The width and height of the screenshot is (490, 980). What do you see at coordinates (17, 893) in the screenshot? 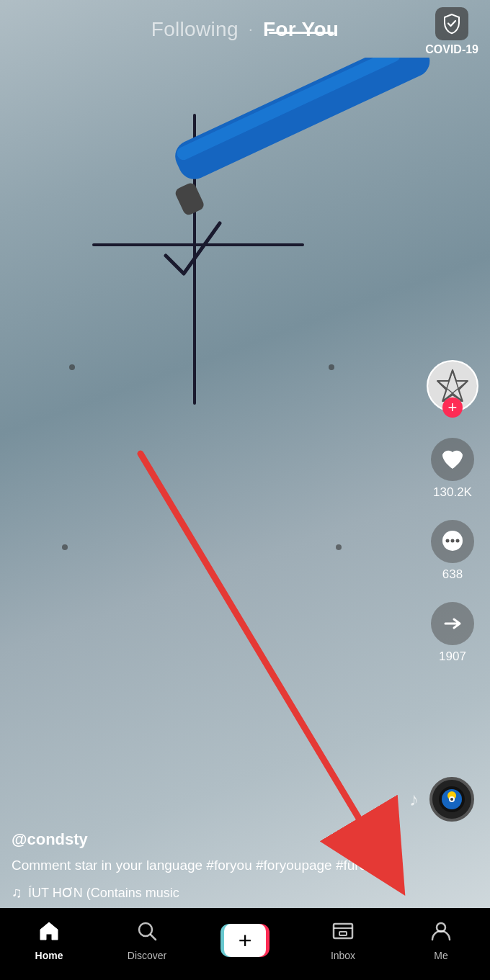
I see `music-icon: ♫` at bounding box center [17, 893].